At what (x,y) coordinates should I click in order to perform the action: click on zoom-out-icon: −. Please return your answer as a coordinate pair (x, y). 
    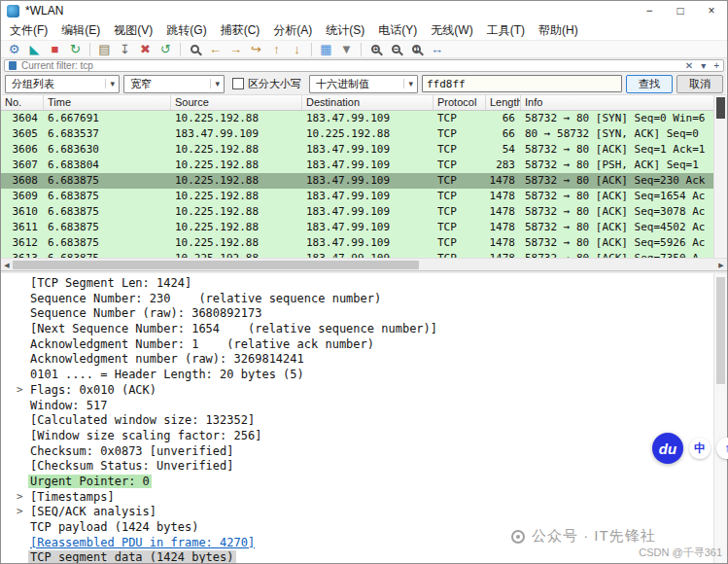
    Looking at the image, I should click on (397, 49).